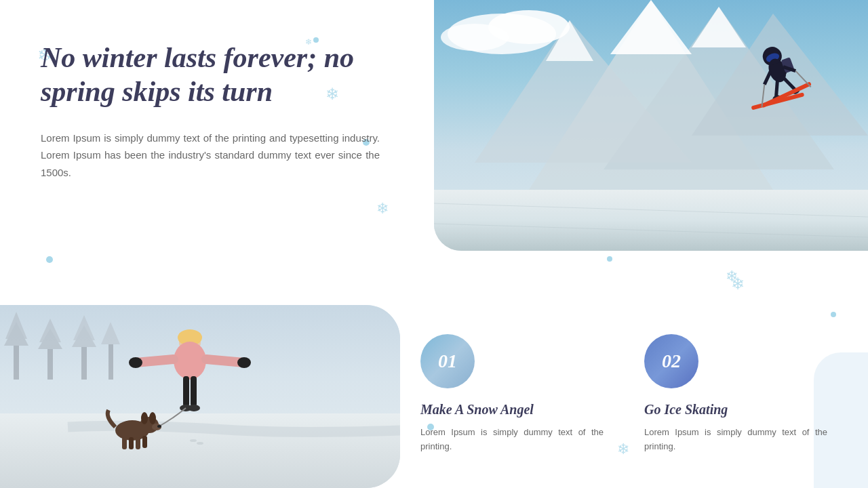  What do you see at coordinates (448, 361) in the screenshot?
I see `number-circle-01: 01` at bounding box center [448, 361].